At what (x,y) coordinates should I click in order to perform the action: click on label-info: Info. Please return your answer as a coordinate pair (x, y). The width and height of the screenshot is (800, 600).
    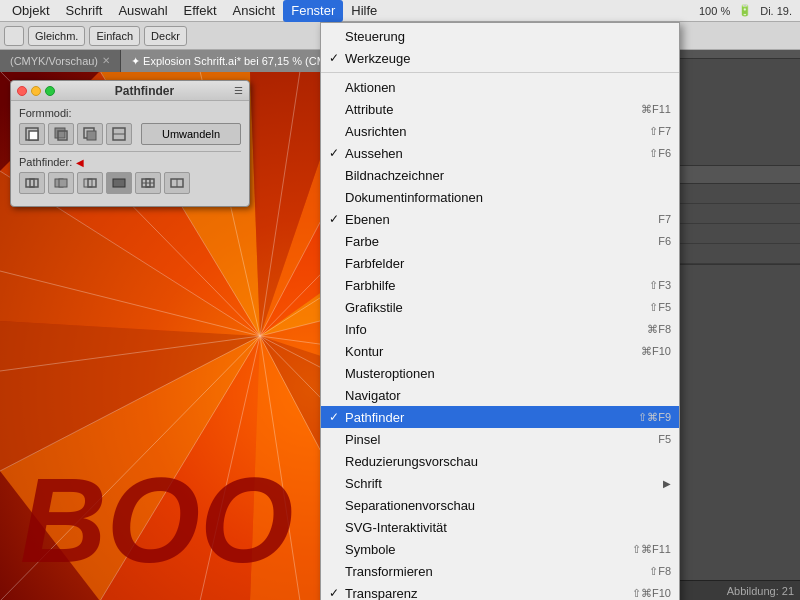
    Looking at the image, I should click on (486, 330).